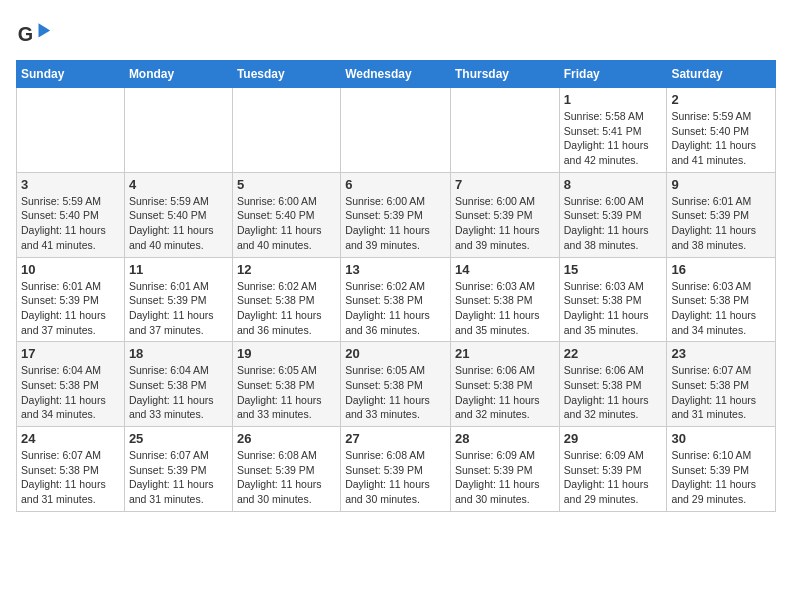 This screenshot has height=612, width=792. I want to click on day-number: 4, so click(178, 184).